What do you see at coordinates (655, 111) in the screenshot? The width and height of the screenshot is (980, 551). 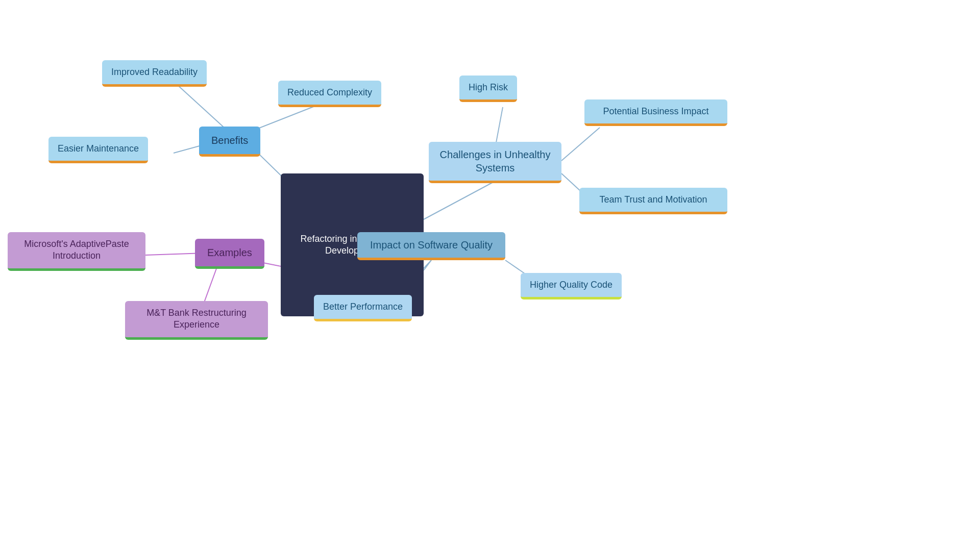 I see `potential-business-label: Potential Business Impact` at bounding box center [655, 111].